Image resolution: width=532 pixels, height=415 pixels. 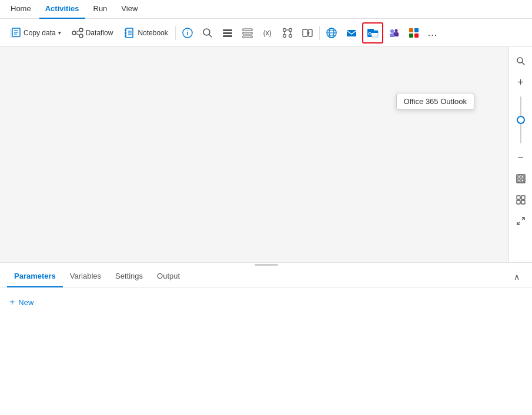 What do you see at coordinates (62, 9) in the screenshot?
I see `nav-activities: Activities` at bounding box center [62, 9].